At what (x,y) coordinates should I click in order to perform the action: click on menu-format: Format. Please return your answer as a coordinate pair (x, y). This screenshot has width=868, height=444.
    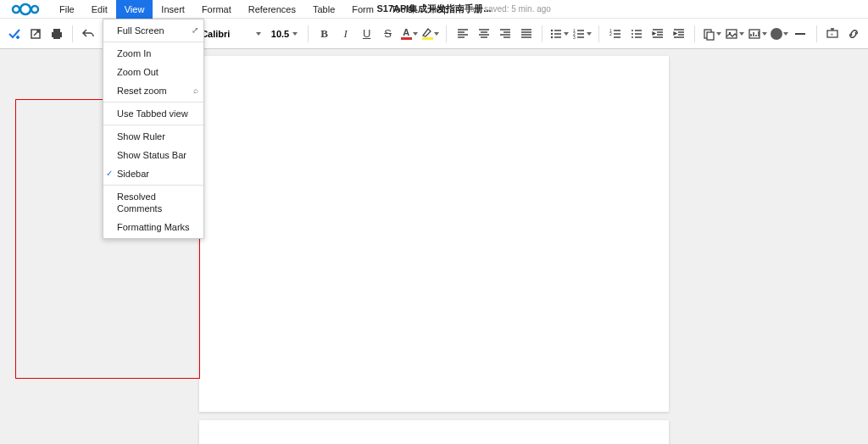
    Looking at the image, I should click on (217, 9).